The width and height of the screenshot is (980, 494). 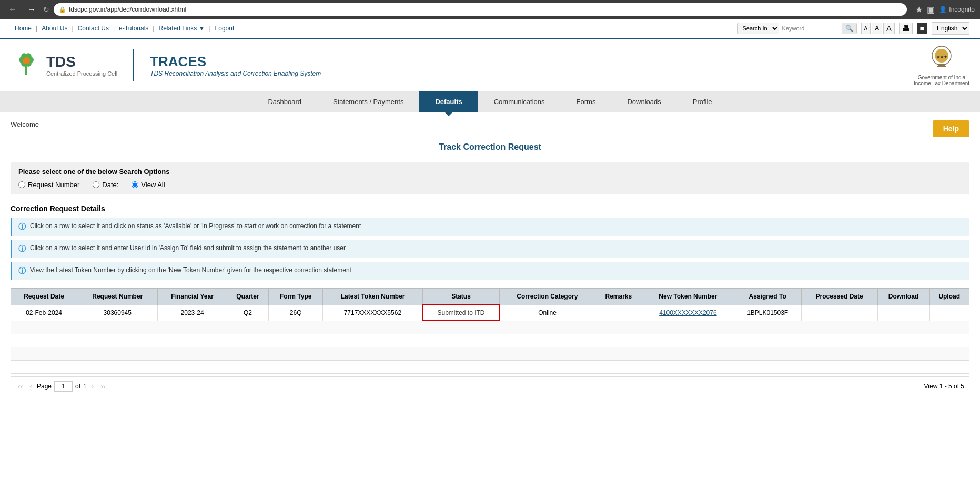 What do you see at coordinates (849, 28) in the screenshot?
I see `search-button: 🔍` at bounding box center [849, 28].